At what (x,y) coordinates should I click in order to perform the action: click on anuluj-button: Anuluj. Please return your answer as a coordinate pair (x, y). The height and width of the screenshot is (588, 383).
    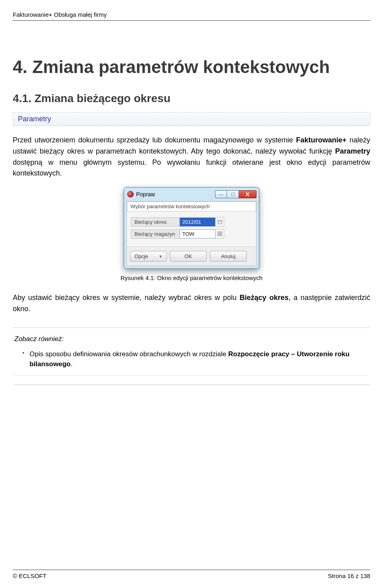
    Looking at the image, I should click on (228, 256).